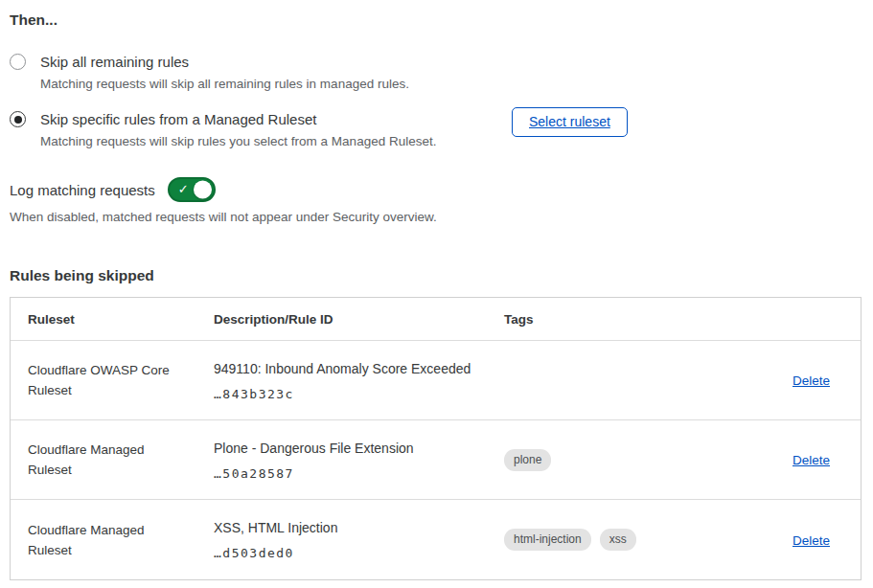 This screenshot has height=588, width=873. Describe the element at coordinates (341, 381) in the screenshot. I see `rule-description-cell: 949110: Inbound Anomaly Score Exceeded ……` at that location.